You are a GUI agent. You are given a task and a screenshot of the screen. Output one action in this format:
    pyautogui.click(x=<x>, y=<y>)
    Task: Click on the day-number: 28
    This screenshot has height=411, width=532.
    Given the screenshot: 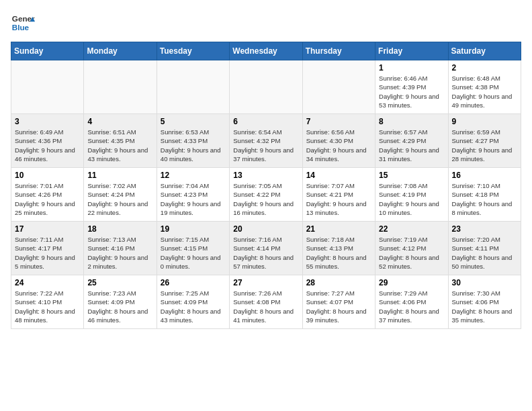 What is the action you would take?
    pyautogui.click(x=339, y=283)
    